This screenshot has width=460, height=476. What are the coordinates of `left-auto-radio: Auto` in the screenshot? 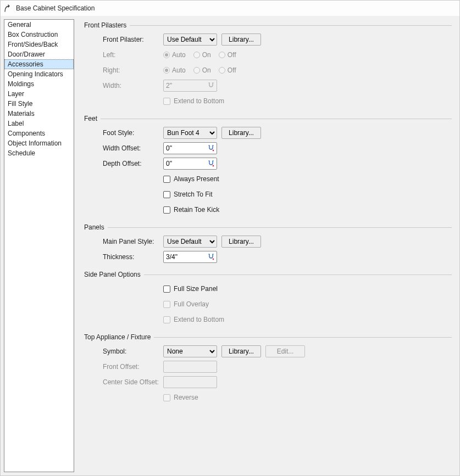 It's located at (175, 55).